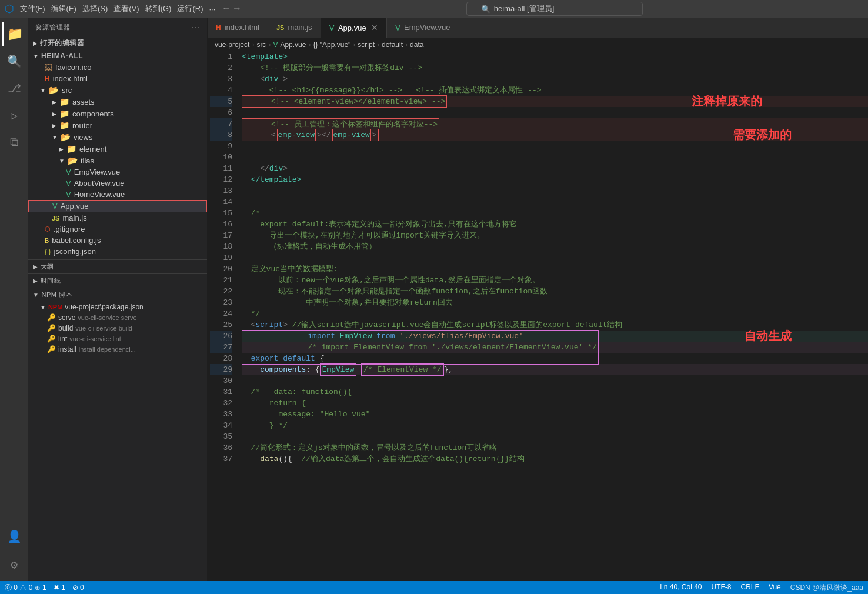 This screenshot has width=868, height=594. What do you see at coordinates (68, 194) in the screenshot?
I see `homeview-vue-icon: V` at bounding box center [68, 194].